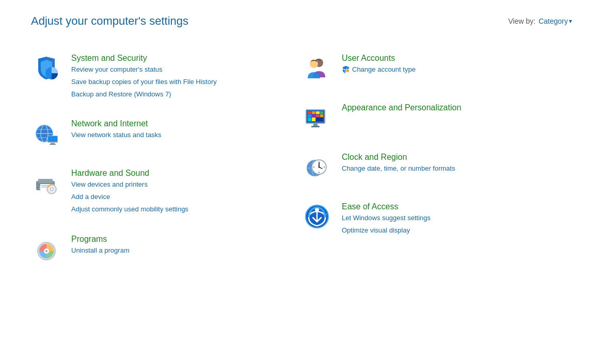  What do you see at coordinates (386, 231) in the screenshot?
I see `ease-of-access-link-2: Optimize visual display` at bounding box center [386, 231].